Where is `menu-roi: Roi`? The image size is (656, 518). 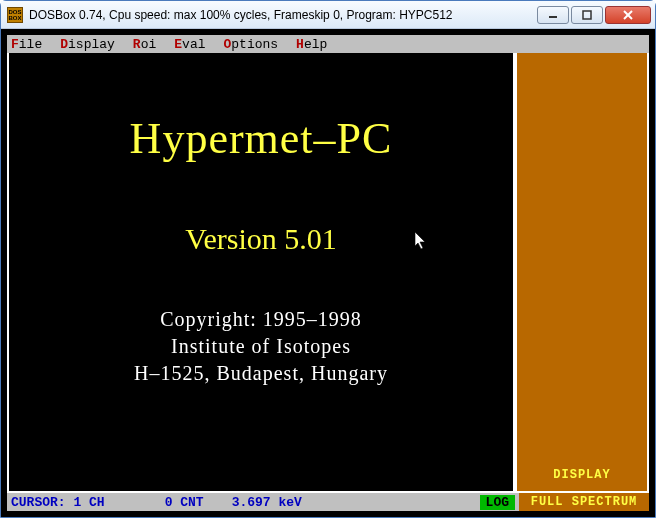 menu-roi: Roi is located at coordinates (144, 44).